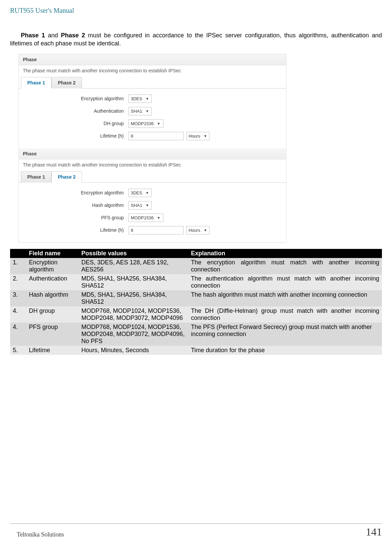 The width and height of the screenshot is (392, 556). What do you see at coordinates (146, 218) in the screenshot?
I see `p2-pfs-select: MODP1536▼` at bounding box center [146, 218].